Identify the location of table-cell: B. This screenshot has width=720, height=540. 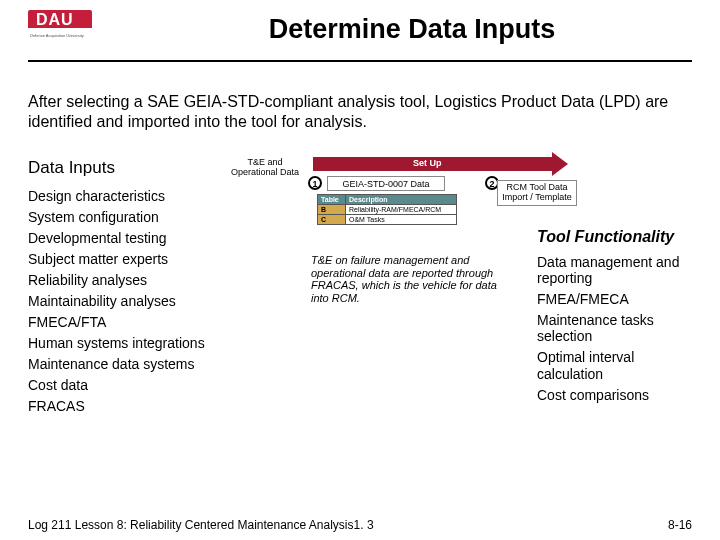
(332, 210).